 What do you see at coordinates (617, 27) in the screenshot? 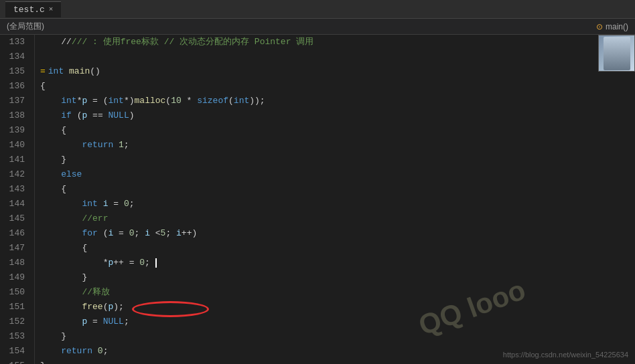
I see `function-name: main()` at bounding box center [617, 27].